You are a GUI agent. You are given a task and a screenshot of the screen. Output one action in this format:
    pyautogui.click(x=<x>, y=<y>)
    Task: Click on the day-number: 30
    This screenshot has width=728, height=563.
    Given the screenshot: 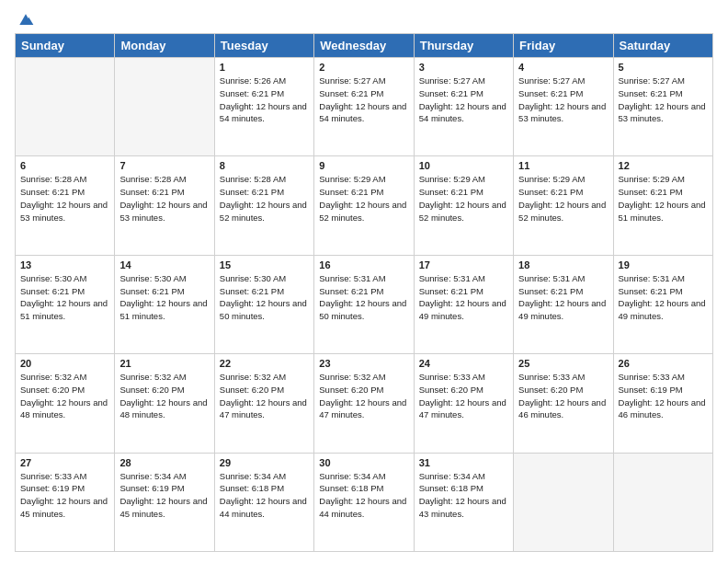 What is the action you would take?
    pyautogui.click(x=364, y=463)
    